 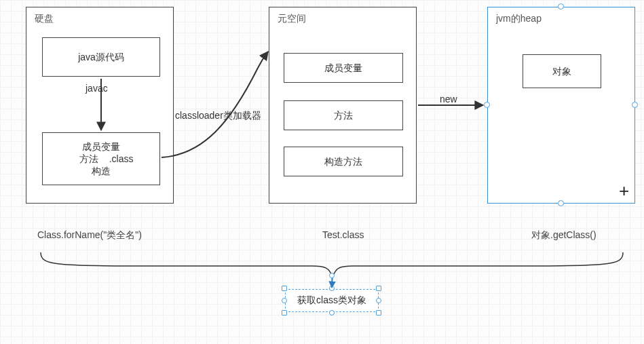 What do you see at coordinates (332, 313) in the screenshot?
I see `sel-handle-s` at bounding box center [332, 313].